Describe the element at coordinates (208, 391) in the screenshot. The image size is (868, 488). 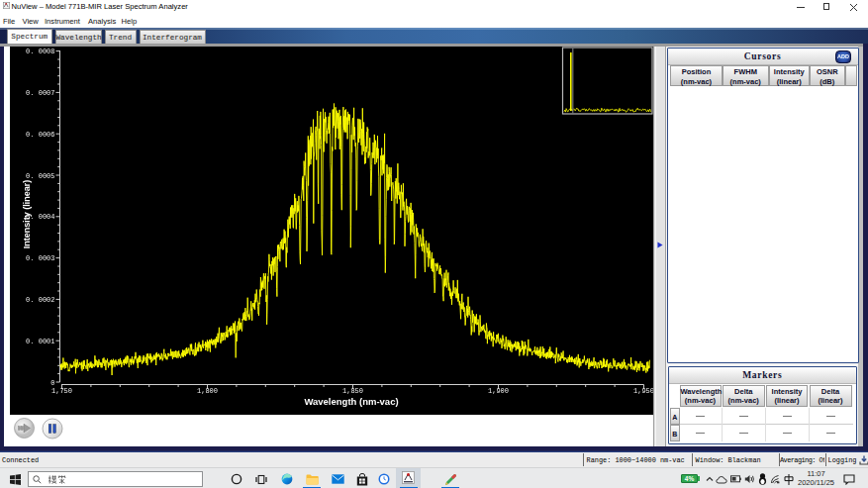
I see `svg-text: 1,800` at that location.